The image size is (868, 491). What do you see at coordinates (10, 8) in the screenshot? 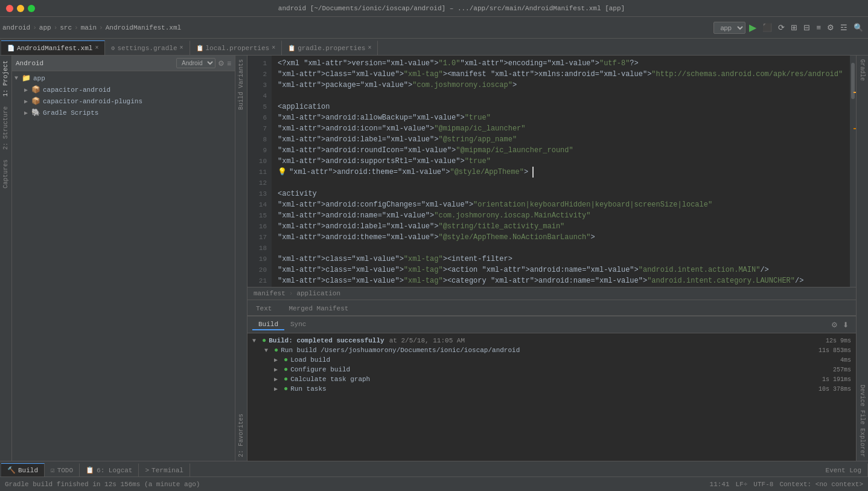
I see `close-button` at bounding box center [10, 8].